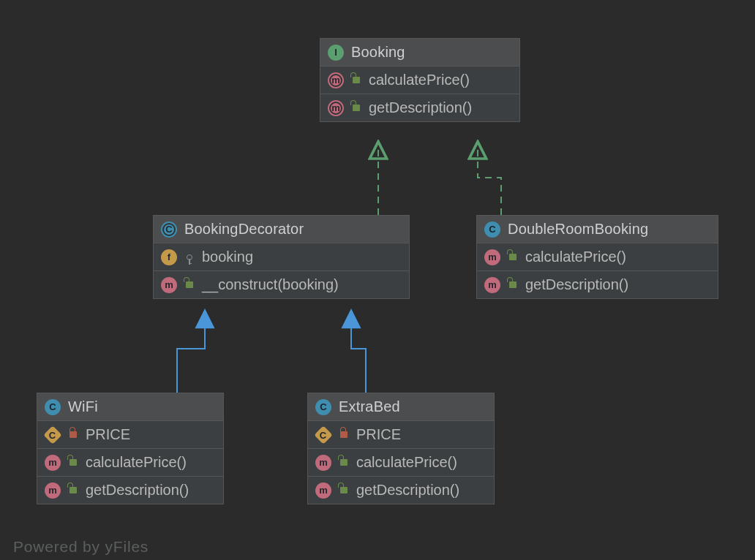 The width and height of the screenshot is (755, 560). Describe the element at coordinates (378, 53) in the screenshot. I see `class-name: Booking` at that location.